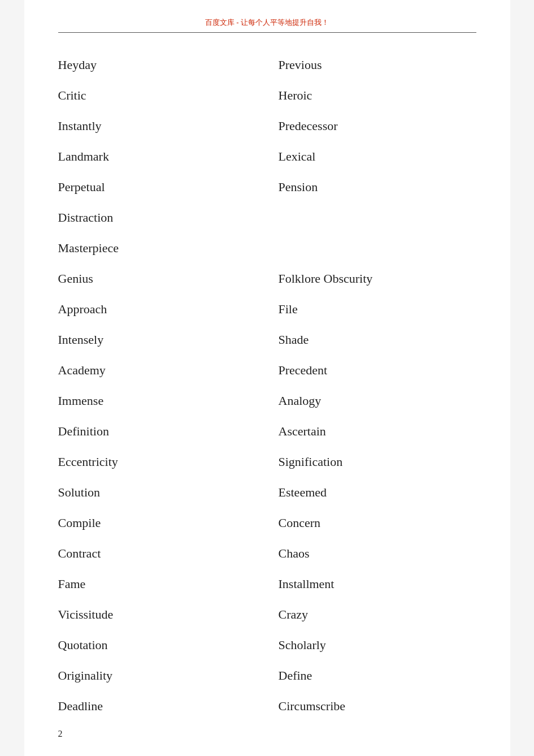  I want to click on list-item: Esteemed, so click(377, 493).